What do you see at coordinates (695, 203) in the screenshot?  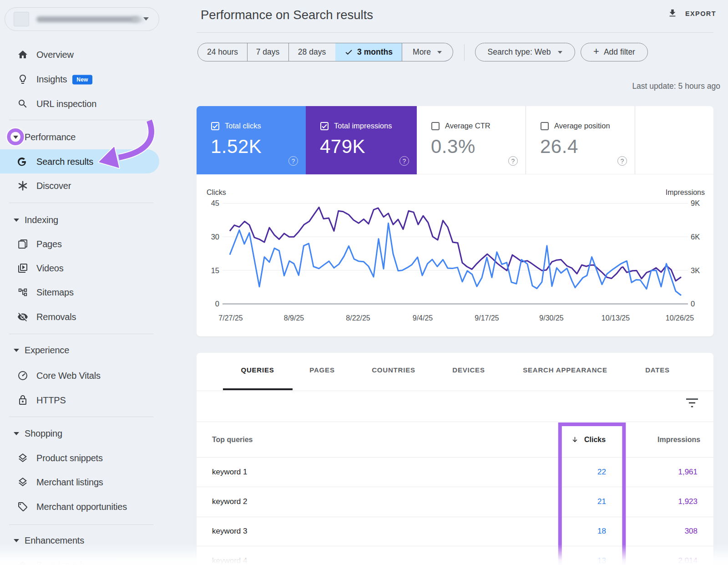 I see `svg-text: 9K` at bounding box center [695, 203].